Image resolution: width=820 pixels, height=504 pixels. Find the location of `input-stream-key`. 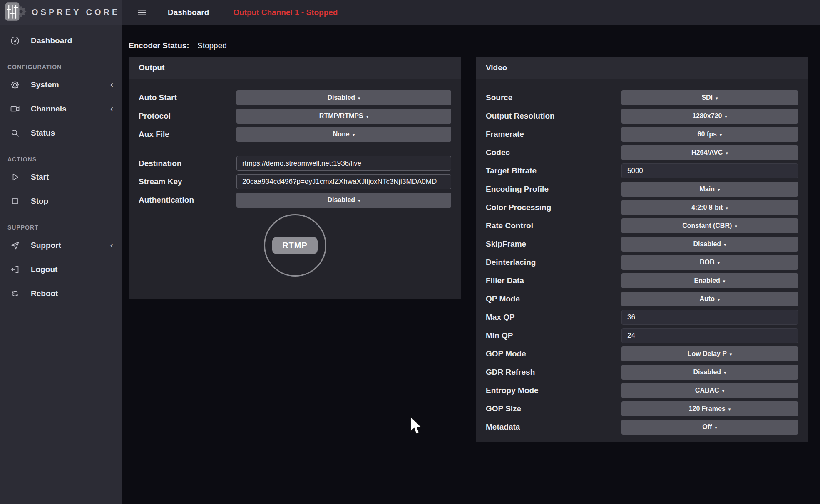

input-stream-key is located at coordinates (344, 182).